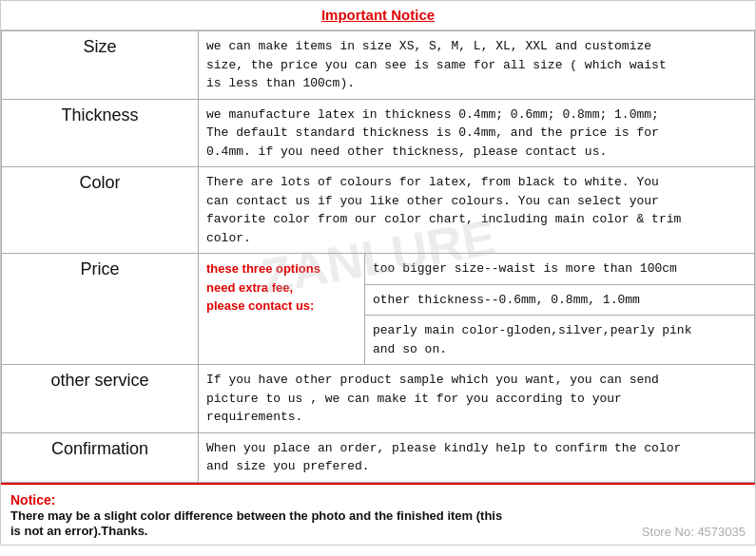 Image resolution: width=756 pixels, height=556 pixels. Describe the element at coordinates (477, 211) in the screenshot. I see `color-content: There are lots of colours for latex, fro…` at that location.